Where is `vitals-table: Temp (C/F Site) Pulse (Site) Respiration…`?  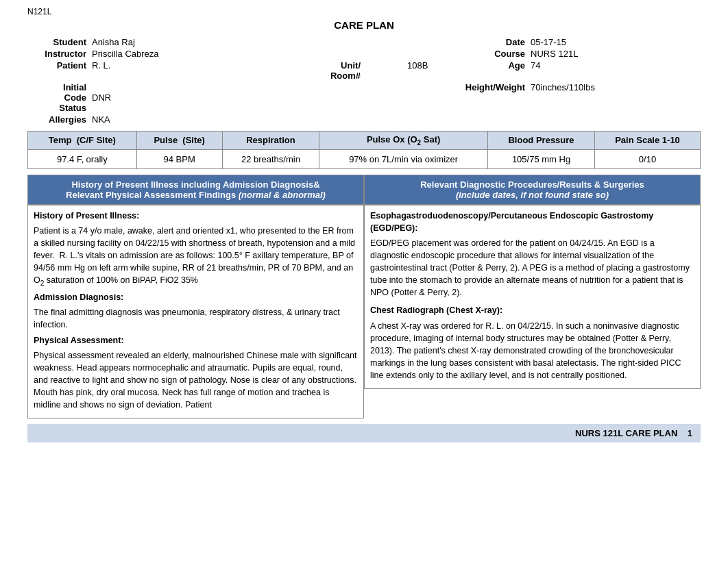 vitals-table: Temp (C/F Site) Pulse (Site) Respiration… is located at coordinates (364, 150).